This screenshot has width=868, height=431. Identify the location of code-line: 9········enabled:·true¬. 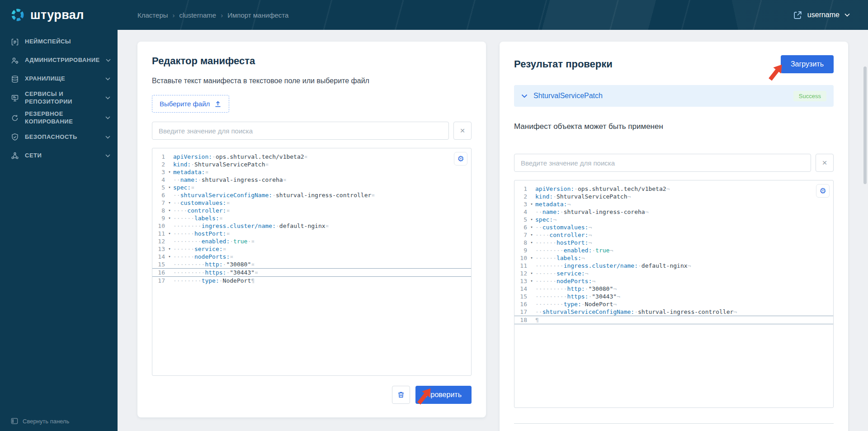
(674, 251).